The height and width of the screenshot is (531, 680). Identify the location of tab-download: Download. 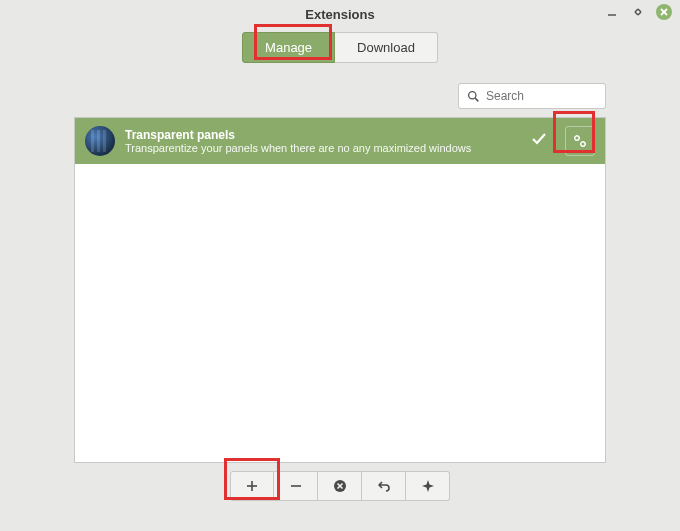
(386, 48).